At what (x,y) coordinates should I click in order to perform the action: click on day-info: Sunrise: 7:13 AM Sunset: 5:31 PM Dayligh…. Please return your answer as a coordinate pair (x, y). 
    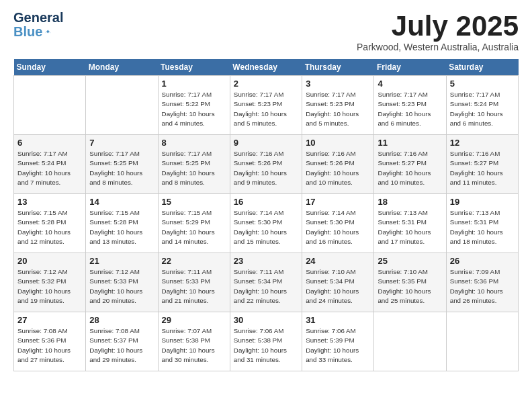
    Looking at the image, I should click on (410, 227).